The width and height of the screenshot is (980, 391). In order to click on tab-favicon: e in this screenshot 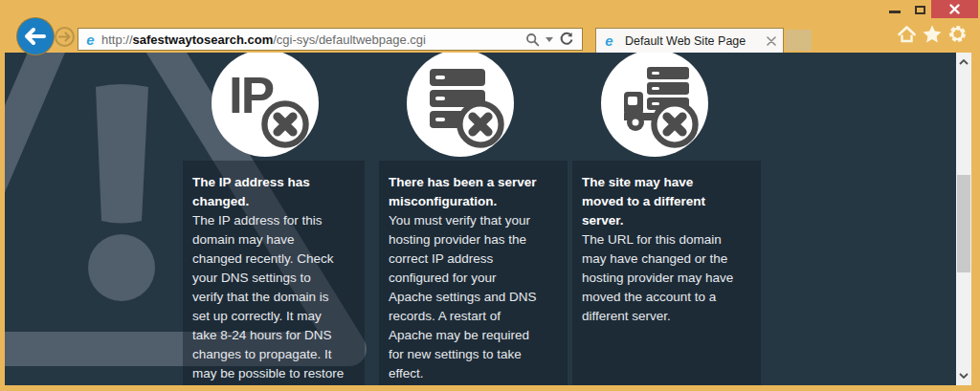, I will do `click(609, 40)`.